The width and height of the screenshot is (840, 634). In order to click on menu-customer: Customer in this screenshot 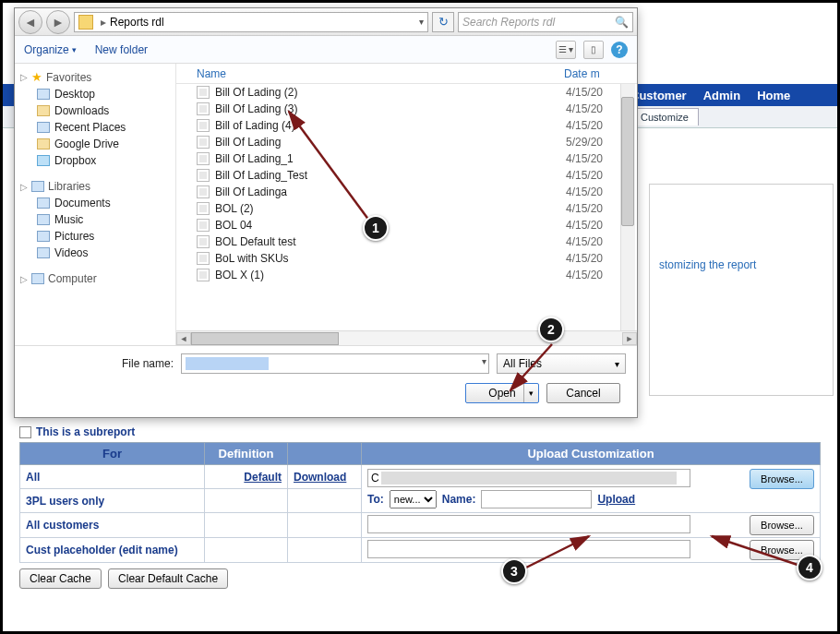, I will do `click(659, 96)`.